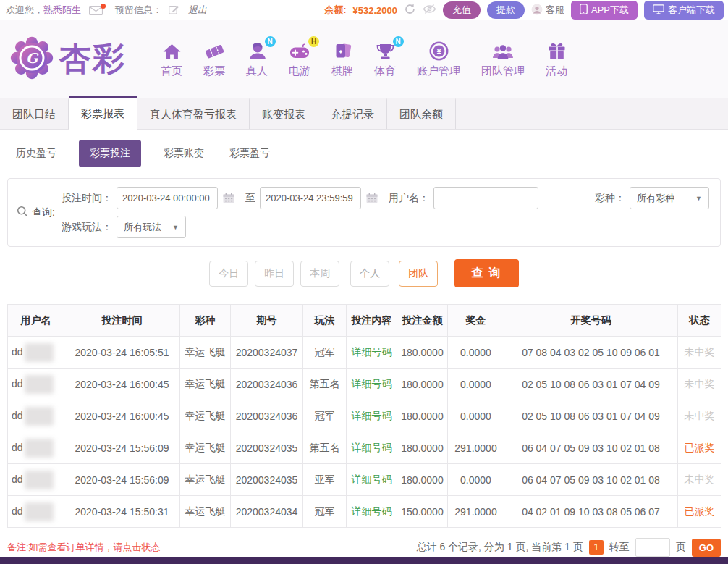  Describe the element at coordinates (365, 448) in the screenshot. I see `table-row: dd2020-03-24 15:56:09幸运飞艇20200324035第五名详…` at that location.